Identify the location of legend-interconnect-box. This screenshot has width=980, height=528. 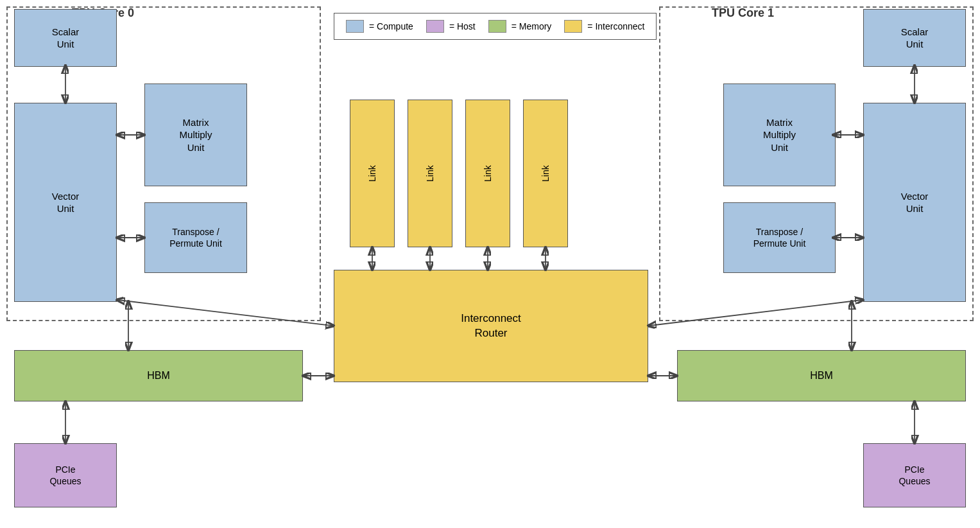
(573, 26).